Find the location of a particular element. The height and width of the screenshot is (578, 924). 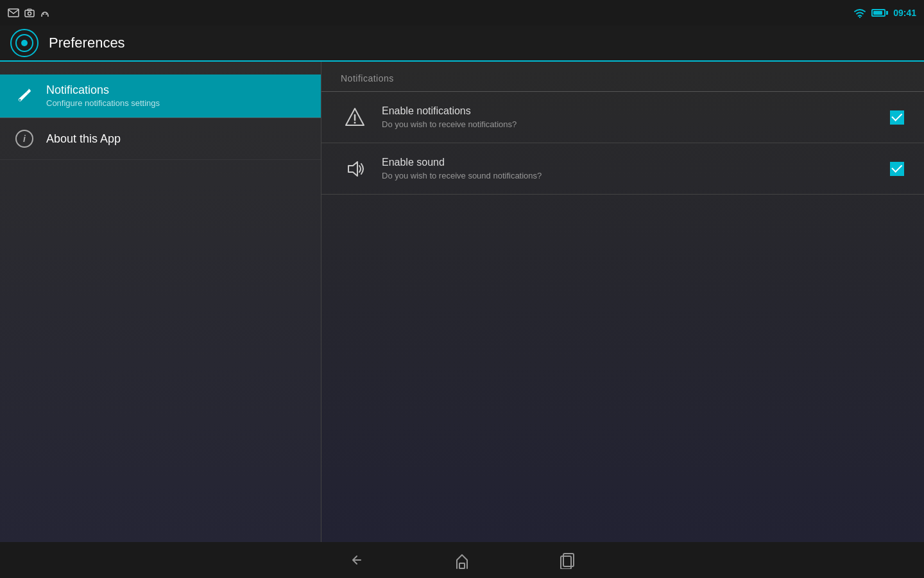

wrench-icon is located at coordinates (24, 96).